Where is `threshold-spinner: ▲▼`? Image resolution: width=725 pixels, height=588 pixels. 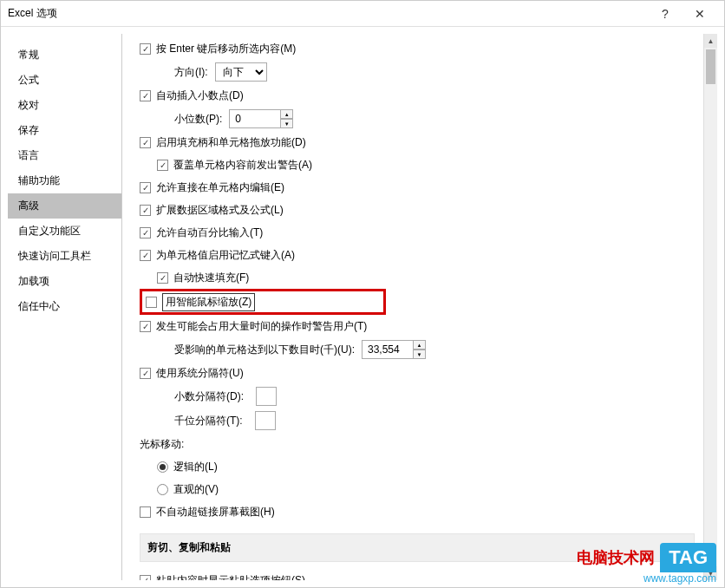 threshold-spinner: ▲▼ is located at coordinates (394, 350).